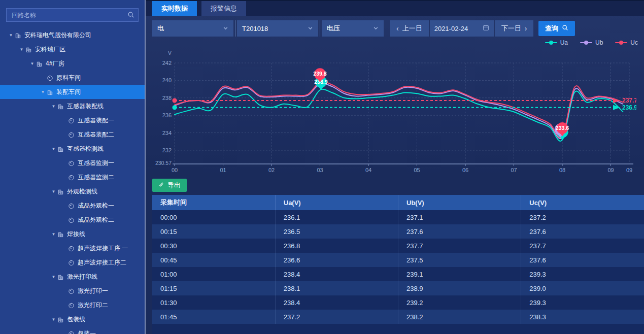  Describe the element at coordinates (462, 28) in the screenshot. I see `date-nav: ‹ 上一日 2021-02-24 下一日 ›` at that location.